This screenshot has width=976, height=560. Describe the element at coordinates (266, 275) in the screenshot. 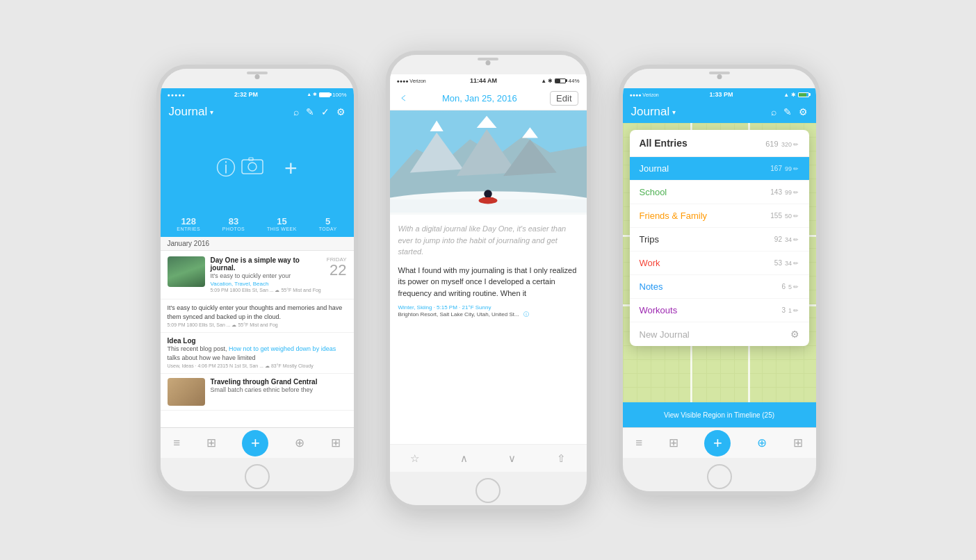

I see `entry-content: Day One is a simple way to journal. It's…` at that location.